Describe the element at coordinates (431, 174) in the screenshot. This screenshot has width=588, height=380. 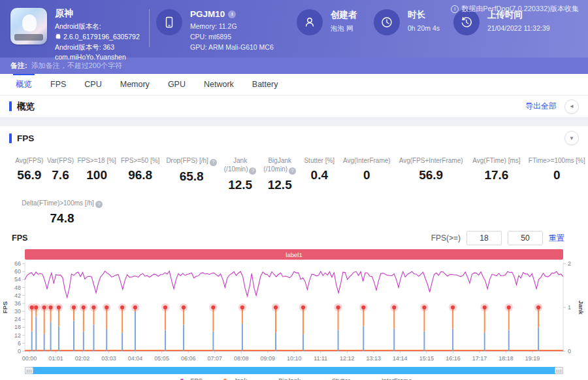
I see `metric: Avg(FPS+InterFrame)56.9` at that location.